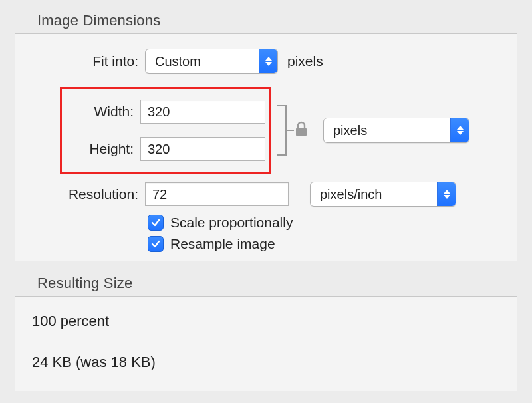 This screenshot has height=403, width=532. Describe the element at coordinates (103, 149) in the screenshot. I see `height-label: Height:` at that location.